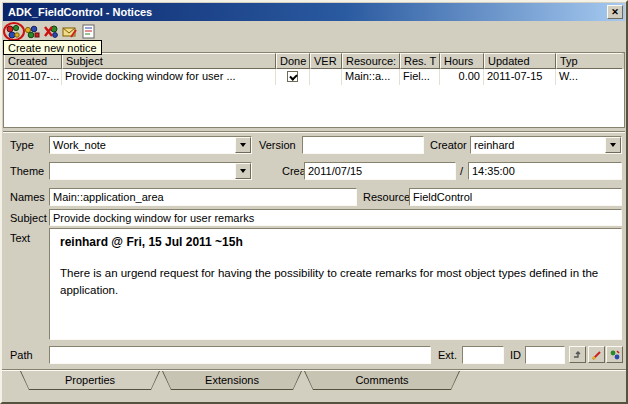  What do you see at coordinates (314, 77) in the screenshot?
I see `table-row: 2011-07-... Provide docking window for u…` at bounding box center [314, 77].